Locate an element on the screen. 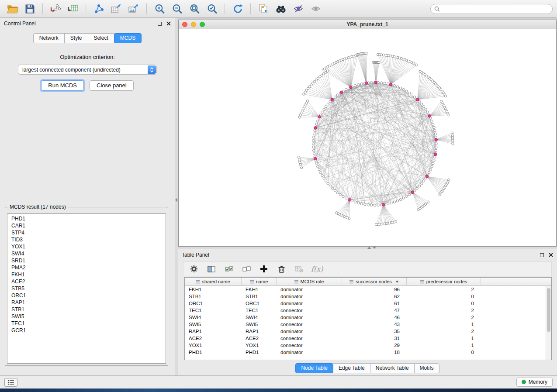  close-panel-icon is located at coordinates (169, 24).